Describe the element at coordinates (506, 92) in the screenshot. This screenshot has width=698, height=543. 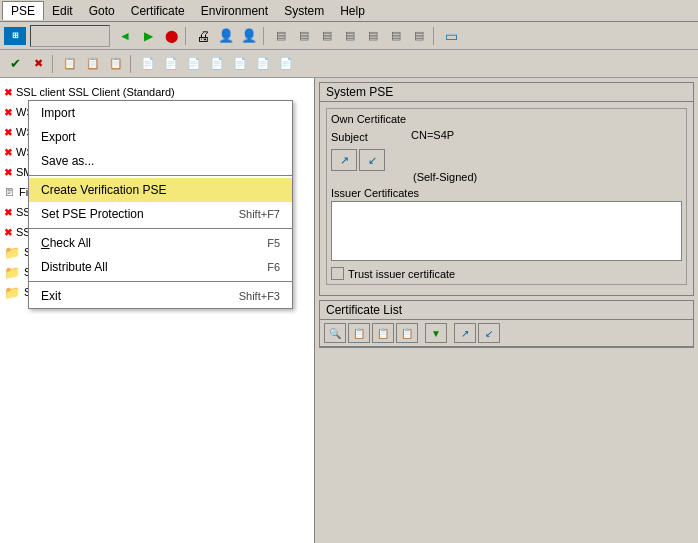
I see `system-pse-title: System PSE` at that location.